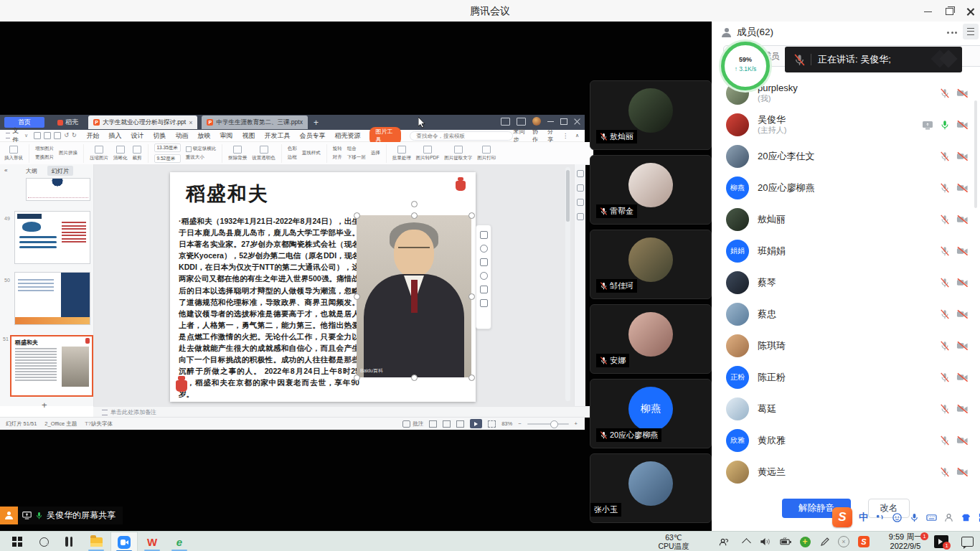 This screenshot has height=551, width=980. Describe the element at coordinates (68, 154) in the screenshot. I see `picture-stitch-button: 图片拼接` at that location.